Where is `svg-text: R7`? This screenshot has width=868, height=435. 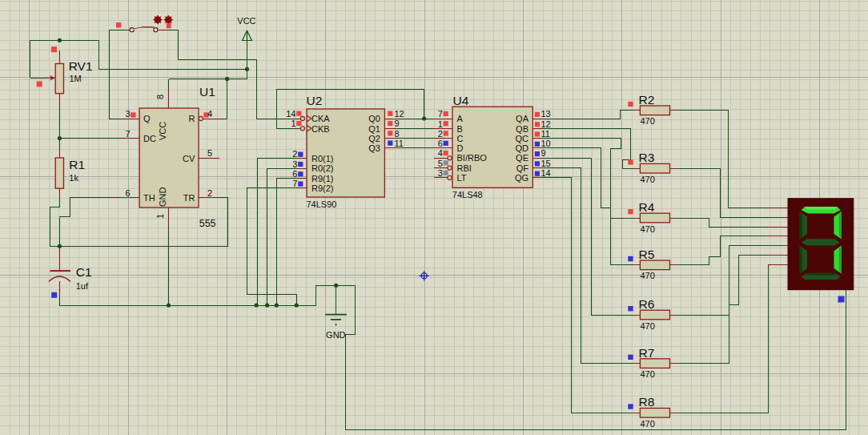 svg-text: R7 is located at coordinates (647, 352).